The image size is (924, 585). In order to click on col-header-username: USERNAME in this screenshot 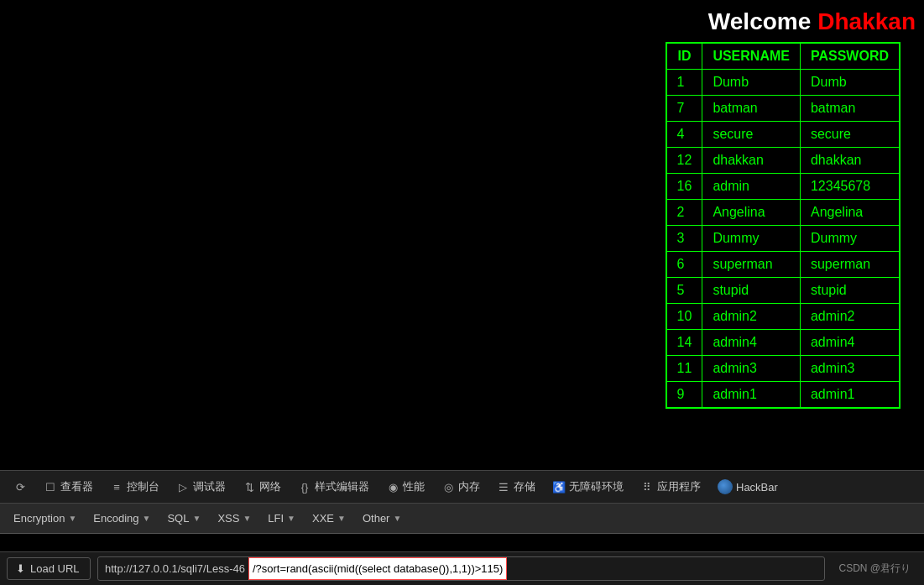, I will do `click(752, 56)`.